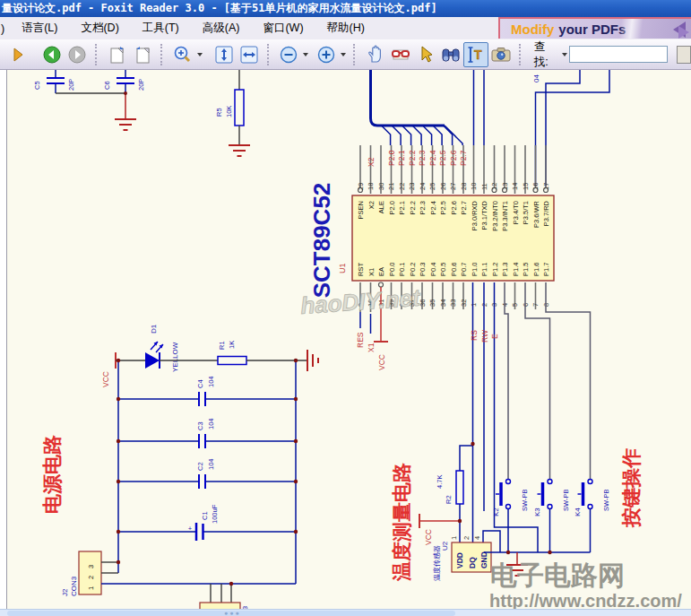 The width and height of the screenshot is (691, 616). What do you see at coordinates (443, 208) in the screenshot?
I see `pin-text: P2.5` at bounding box center [443, 208].